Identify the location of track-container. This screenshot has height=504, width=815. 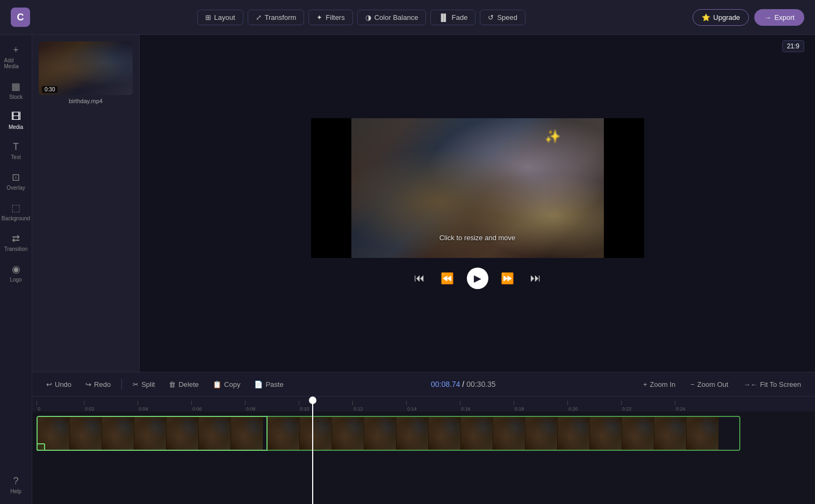
(423, 433).